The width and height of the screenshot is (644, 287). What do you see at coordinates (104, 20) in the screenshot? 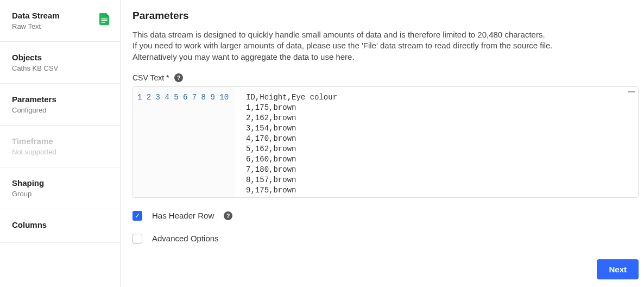
I see `file-icon` at bounding box center [104, 20].